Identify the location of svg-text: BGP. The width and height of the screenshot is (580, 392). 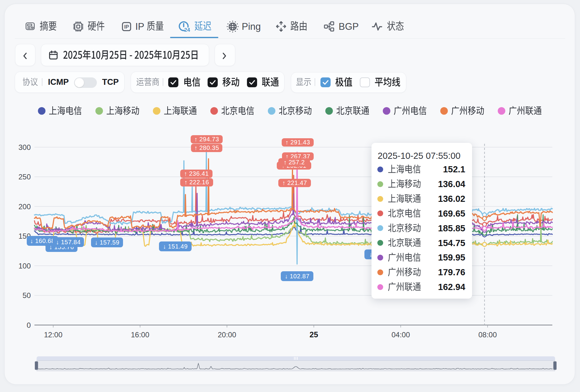
(349, 26).